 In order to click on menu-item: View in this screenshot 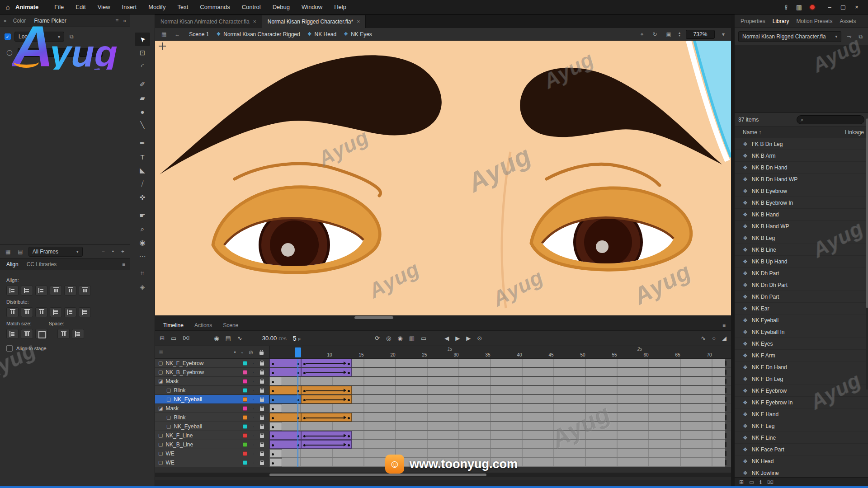, I will do `click(104, 7)`.